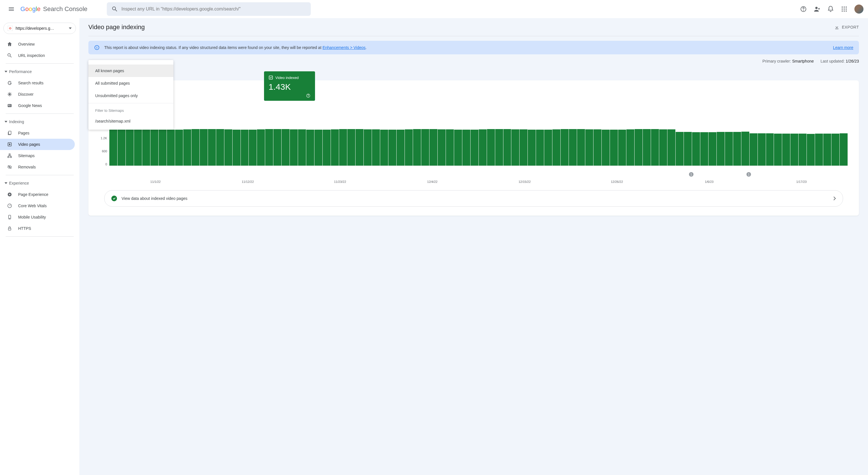 This screenshot has width=868, height=475. I want to click on dropdown-item-all-known: All known pages, so click(131, 71).